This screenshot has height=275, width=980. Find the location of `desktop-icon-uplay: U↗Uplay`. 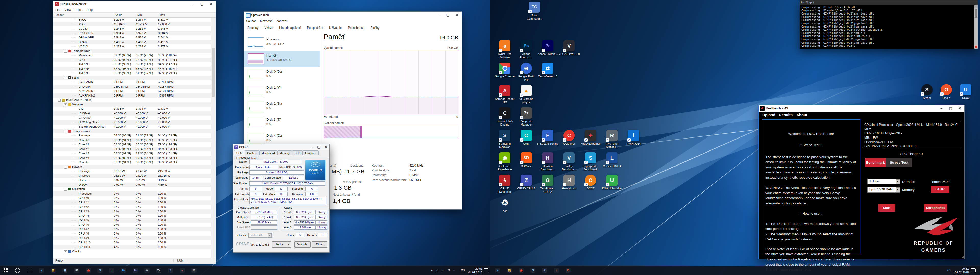

desktop-icon-uplay: U↗Uplay is located at coordinates (966, 92).